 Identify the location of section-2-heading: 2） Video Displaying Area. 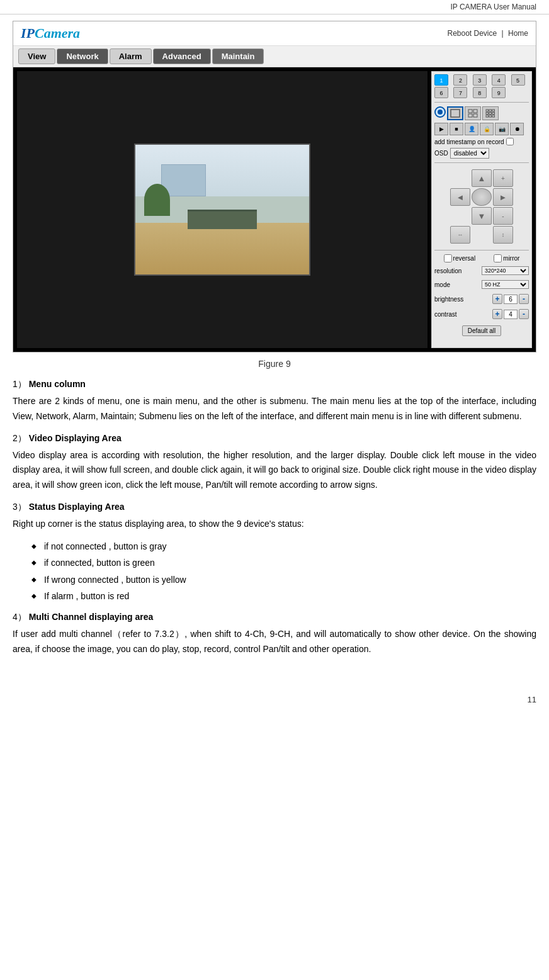
(274, 439).